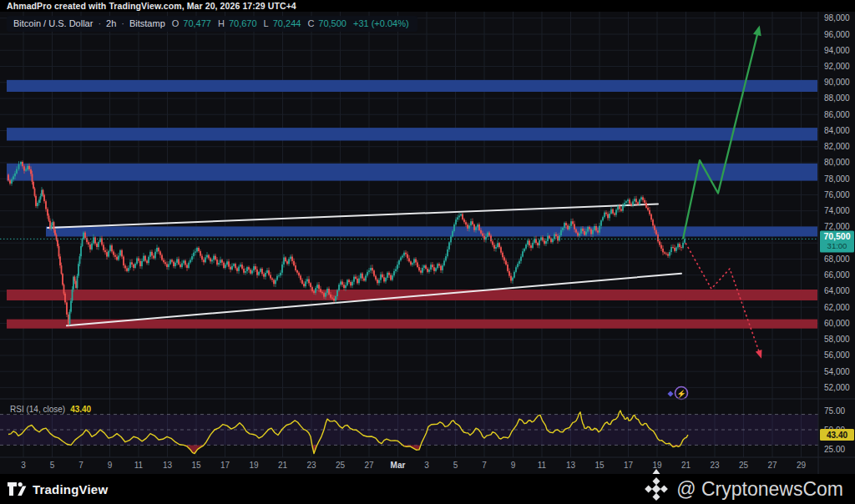 This screenshot has height=504, width=855. What do you see at coordinates (837, 275) in the screenshot?
I see `price-axis-label: 66,000` at bounding box center [837, 275].